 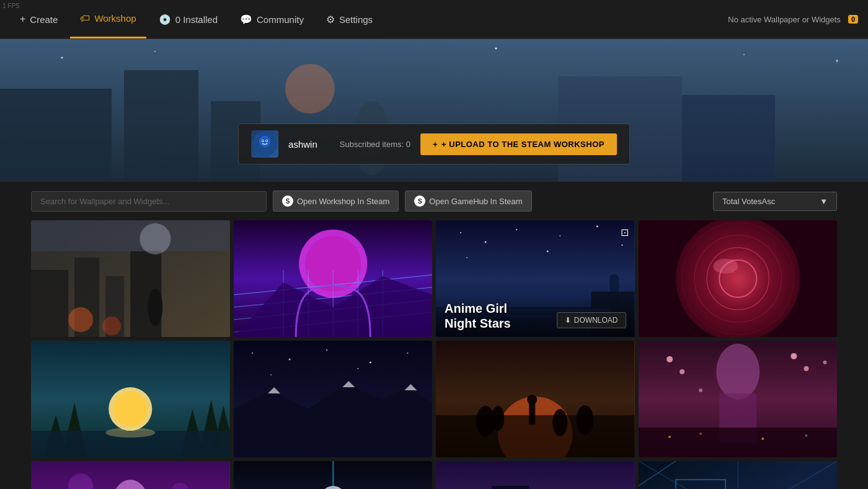 What do you see at coordinates (108, 19) in the screenshot?
I see `nav-workshop: 🏷 Workshop` at bounding box center [108, 19].